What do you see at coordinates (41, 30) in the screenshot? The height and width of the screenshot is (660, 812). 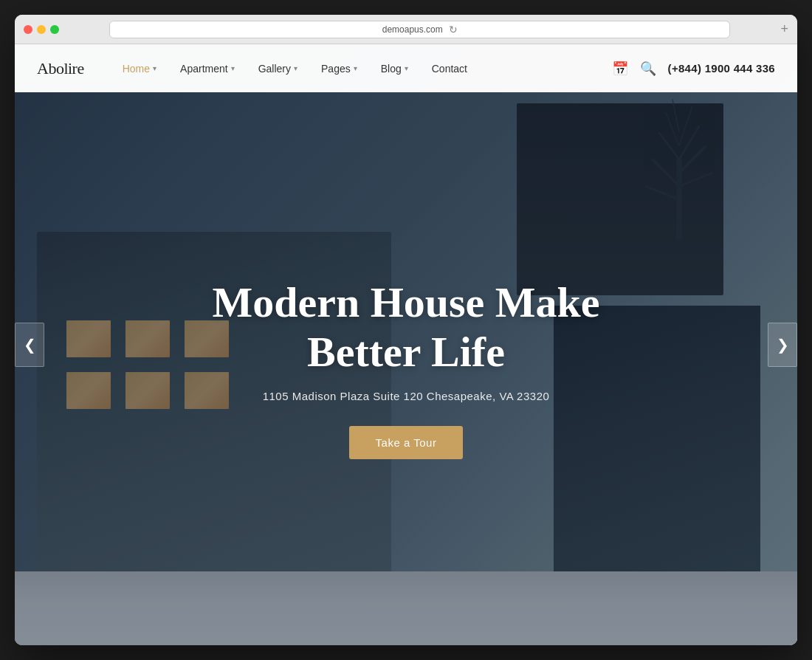 I see `traffic-lights` at bounding box center [41, 30].